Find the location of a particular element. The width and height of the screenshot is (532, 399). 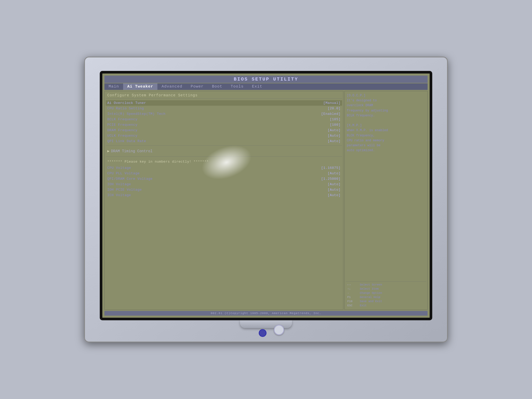

key-desc: General Help is located at coordinates (370, 297).